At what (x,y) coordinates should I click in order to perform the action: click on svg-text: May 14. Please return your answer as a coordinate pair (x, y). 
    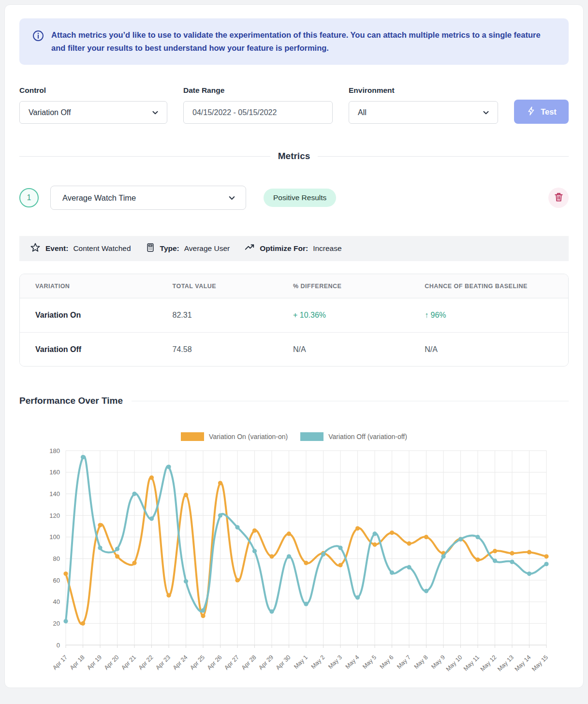
    Looking at the image, I should click on (523, 663).